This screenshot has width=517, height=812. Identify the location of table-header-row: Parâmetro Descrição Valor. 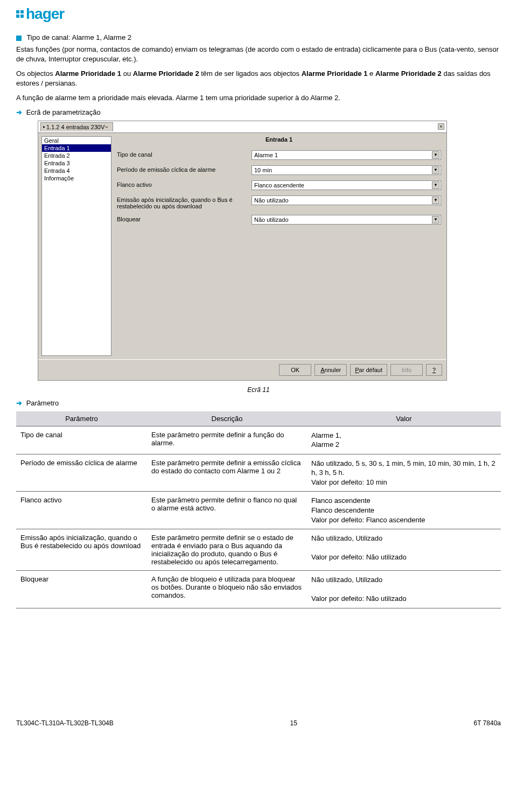
(258, 419).